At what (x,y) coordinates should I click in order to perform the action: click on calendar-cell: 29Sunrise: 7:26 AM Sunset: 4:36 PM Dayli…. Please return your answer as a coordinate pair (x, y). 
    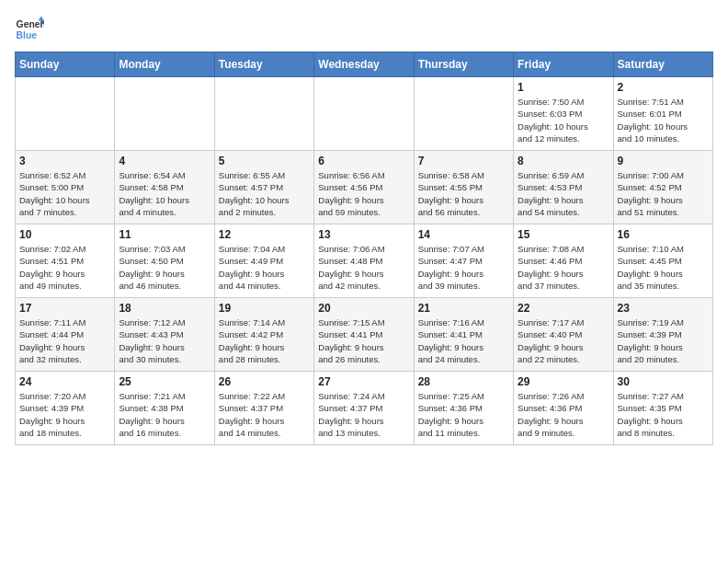
    Looking at the image, I should click on (563, 408).